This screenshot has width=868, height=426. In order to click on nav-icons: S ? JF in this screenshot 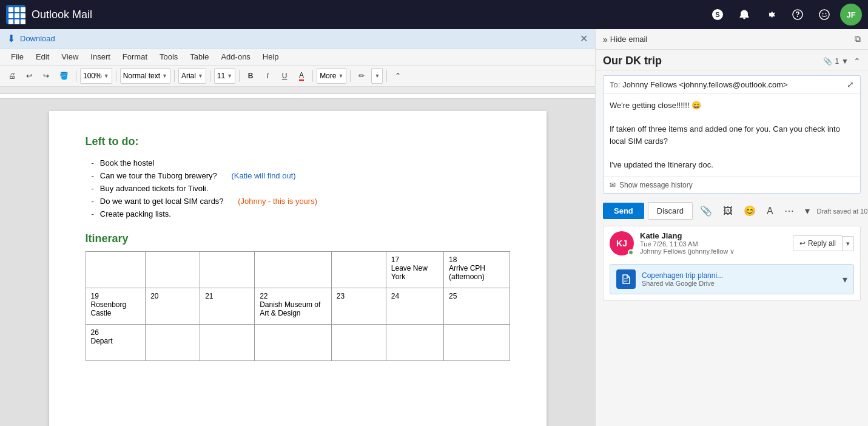, I will do `click(784, 15)`.